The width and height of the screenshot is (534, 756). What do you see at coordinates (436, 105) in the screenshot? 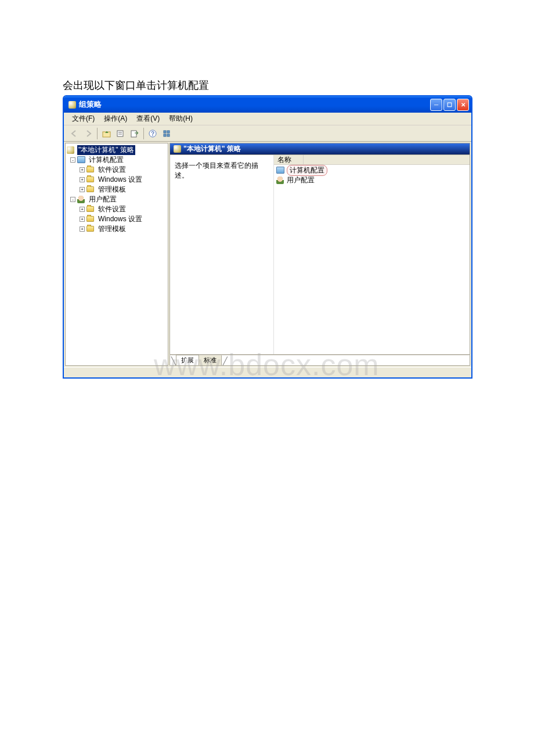
I see `minimize-button: ─` at bounding box center [436, 105].